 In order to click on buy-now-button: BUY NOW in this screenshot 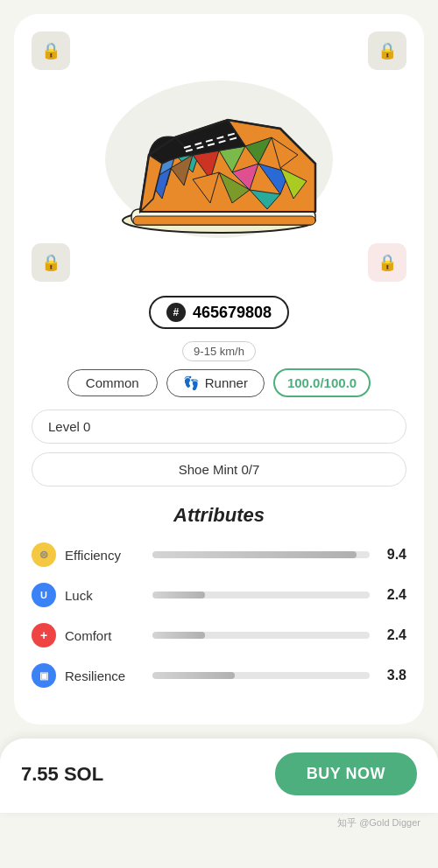, I will do `click(346, 774)`.